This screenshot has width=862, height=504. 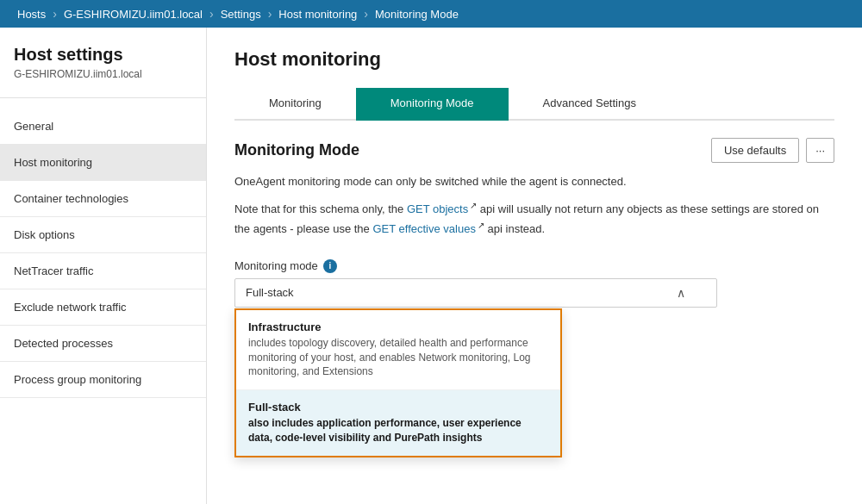 I want to click on sidebar-item-nettracer-traffic: NetTracer traffic, so click(x=103, y=271).